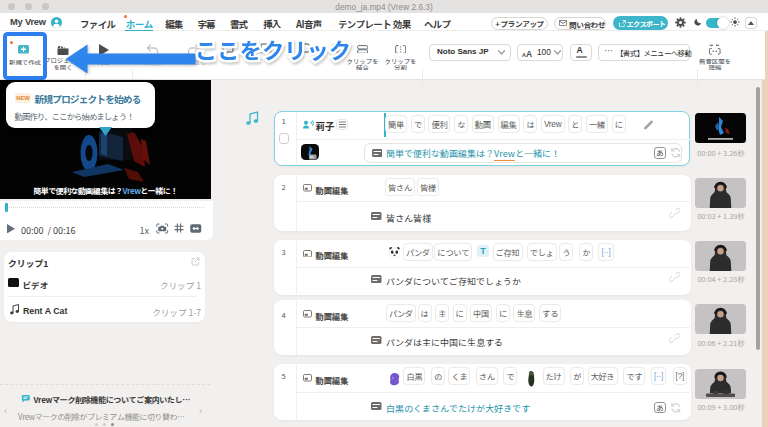 Image resolution: width=768 pixels, height=427 pixels. What do you see at coordinates (273, 49) in the screenshot?
I see `svg-text: ここをクリック` at bounding box center [273, 49].